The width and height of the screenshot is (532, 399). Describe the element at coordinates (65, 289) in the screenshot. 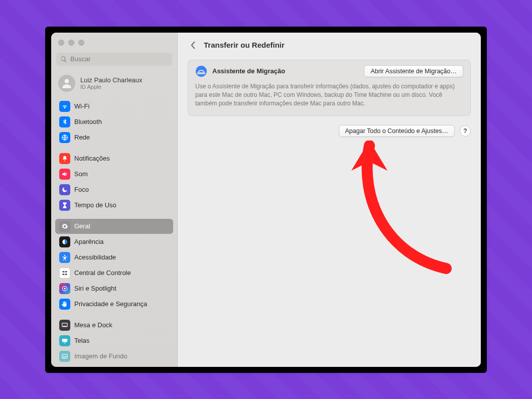

I see `siri-icon` at that location.